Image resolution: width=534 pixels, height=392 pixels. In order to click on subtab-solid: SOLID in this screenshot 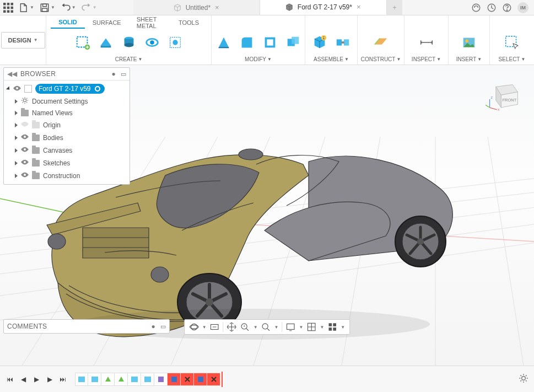, I will do `click(68, 23)`.